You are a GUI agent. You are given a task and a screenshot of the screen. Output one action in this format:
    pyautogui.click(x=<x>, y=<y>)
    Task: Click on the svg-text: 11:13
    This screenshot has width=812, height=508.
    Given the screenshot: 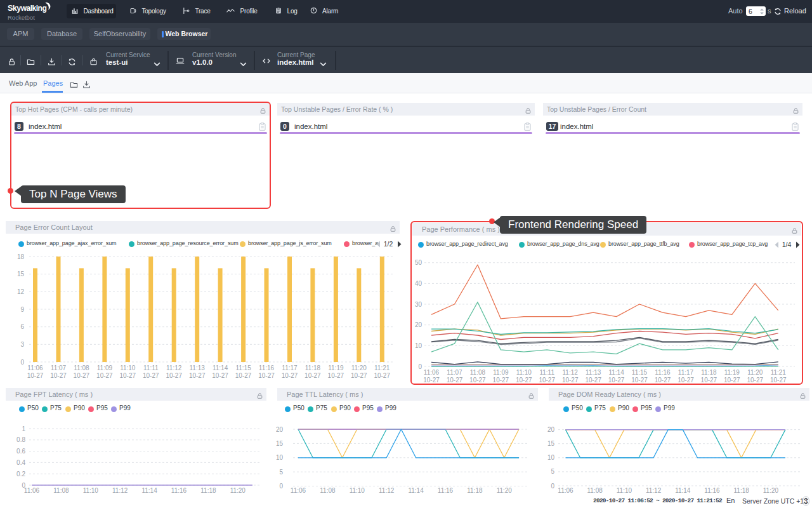 What is the action you would take?
    pyautogui.click(x=198, y=368)
    